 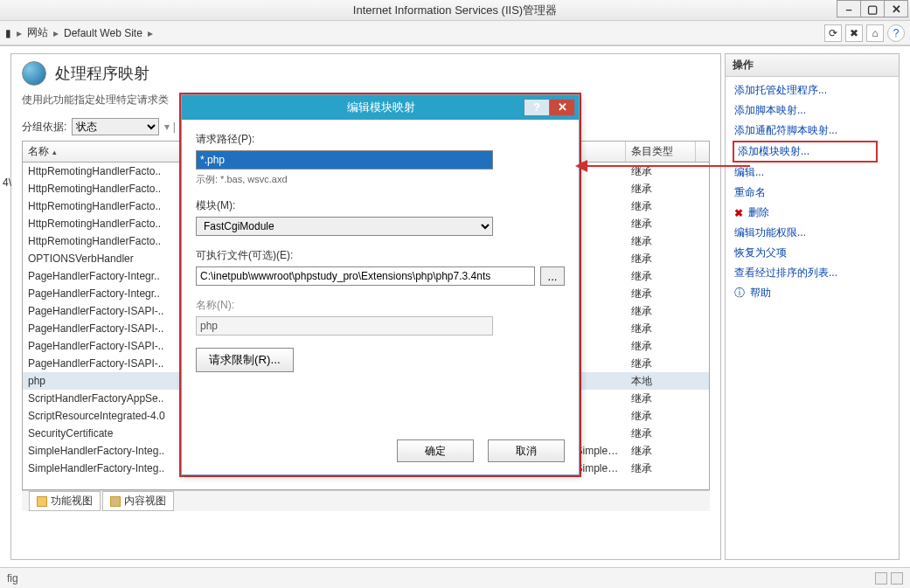 What do you see at coordinates (138, 502) in the screenshot?
I see `tab-content-view: 内容视图` at bounding box center [138, 502].